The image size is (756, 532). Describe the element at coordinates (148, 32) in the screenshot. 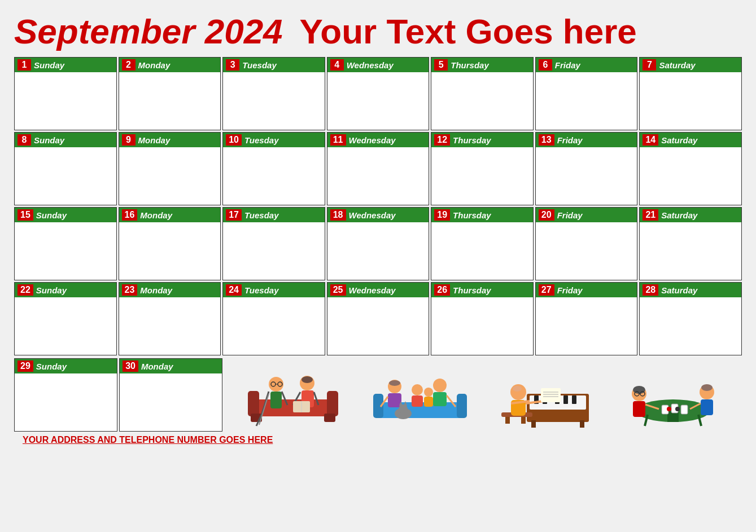

I see `month-year-title: September 2024` at that location.